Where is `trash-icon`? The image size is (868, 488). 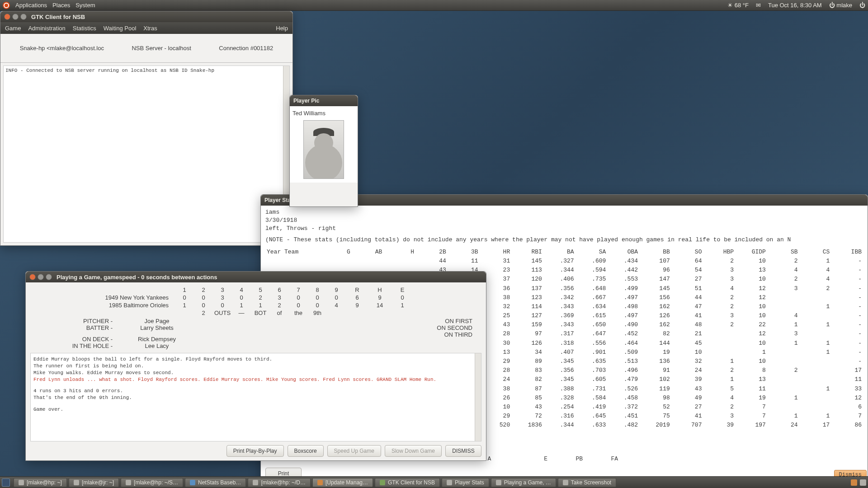
trash-icon is located at coordinates (863, 483).